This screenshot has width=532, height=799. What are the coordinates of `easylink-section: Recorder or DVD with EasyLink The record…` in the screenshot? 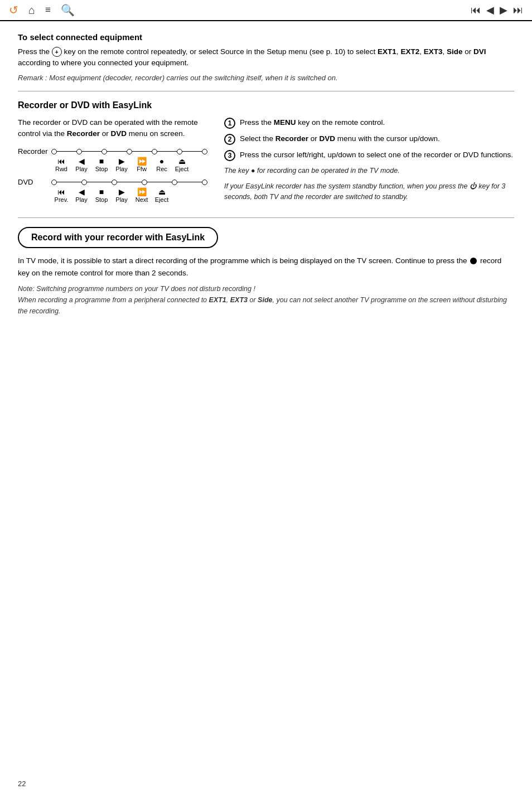 It's located at (266, 155).